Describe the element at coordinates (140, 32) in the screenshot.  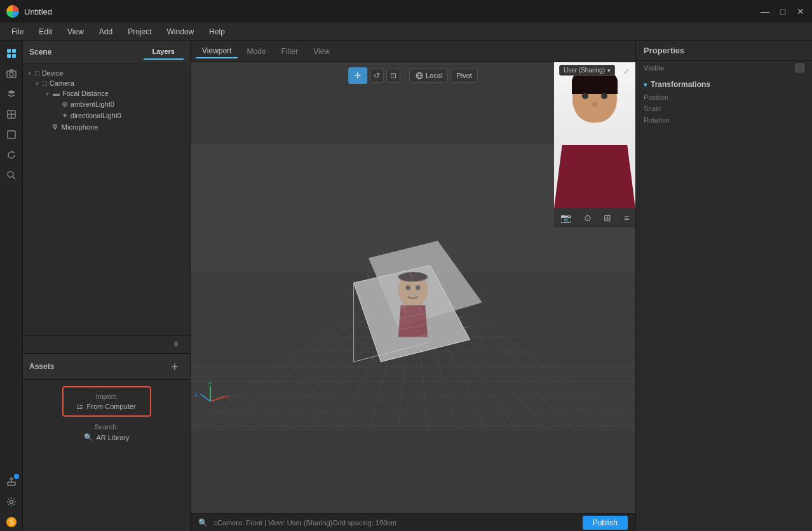
I see `menu-project: Project` at that location.